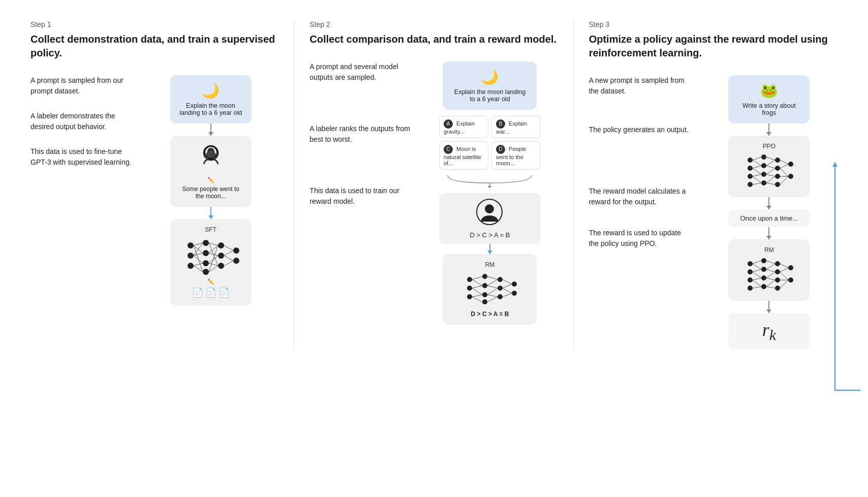 The image size is (868, 497). What do you see at coordinates (154, 24) in the screenshot?
I see `step1-label: Step 1` at bounding box center [154, 24].